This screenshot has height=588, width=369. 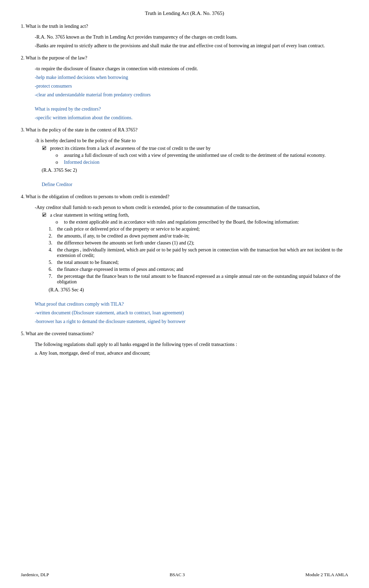 I want to click on q4-item-6-text: the finance charge expressed in terms of…, so click(x=120, y=269).